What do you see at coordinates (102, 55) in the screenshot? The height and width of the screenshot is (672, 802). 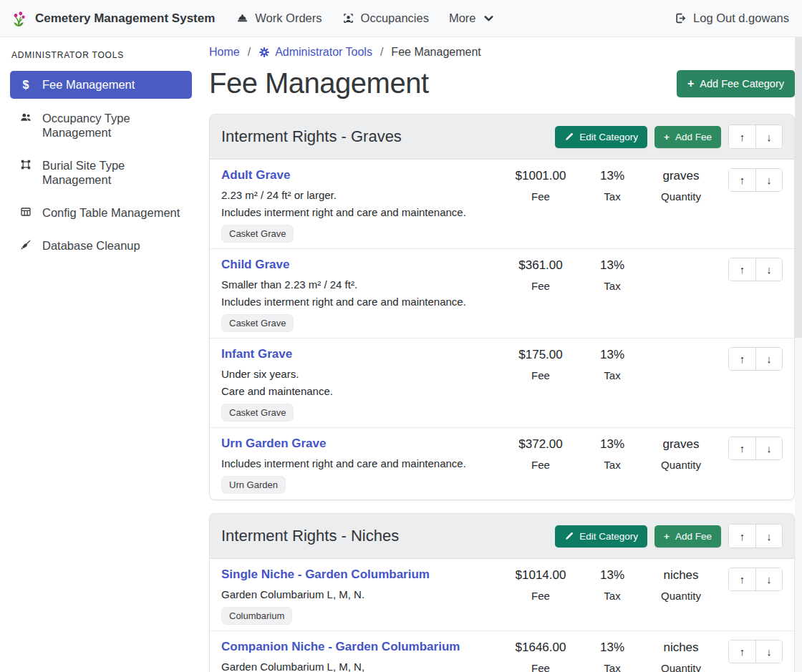 I see `sidebar-heading: ADMINISTRATOR TOOLS` at bounding box center [102, 55].